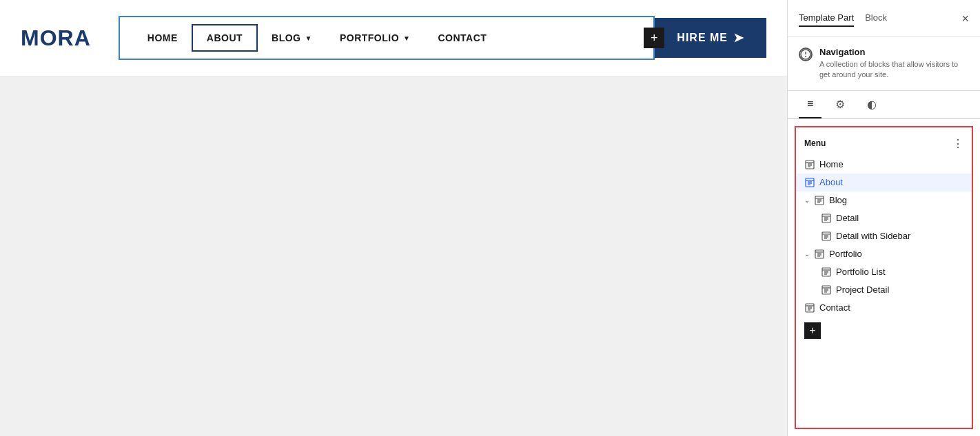 Image resolution: width=980 pixels, height=436 pixels. What do you see at coordinates (895, 70) in the screenshot?
I see `navigation-subtitle: A collection of blocks that allow visito…` at bounding box center [895, 70].